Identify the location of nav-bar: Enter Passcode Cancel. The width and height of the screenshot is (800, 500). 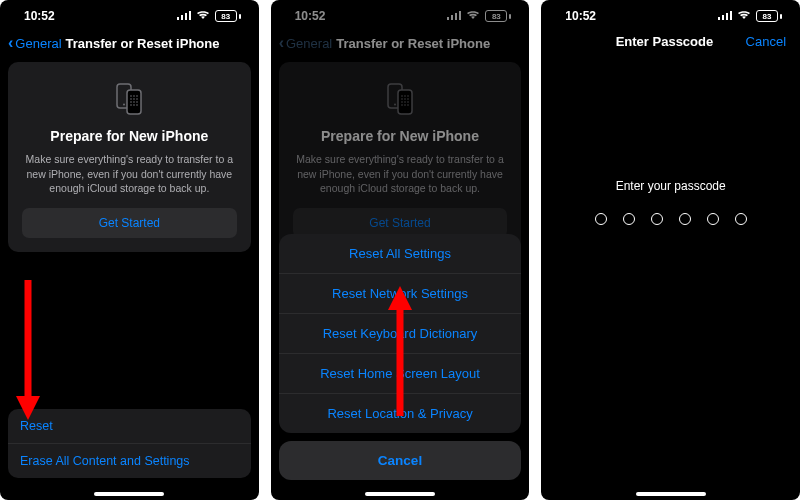
(670, 42).